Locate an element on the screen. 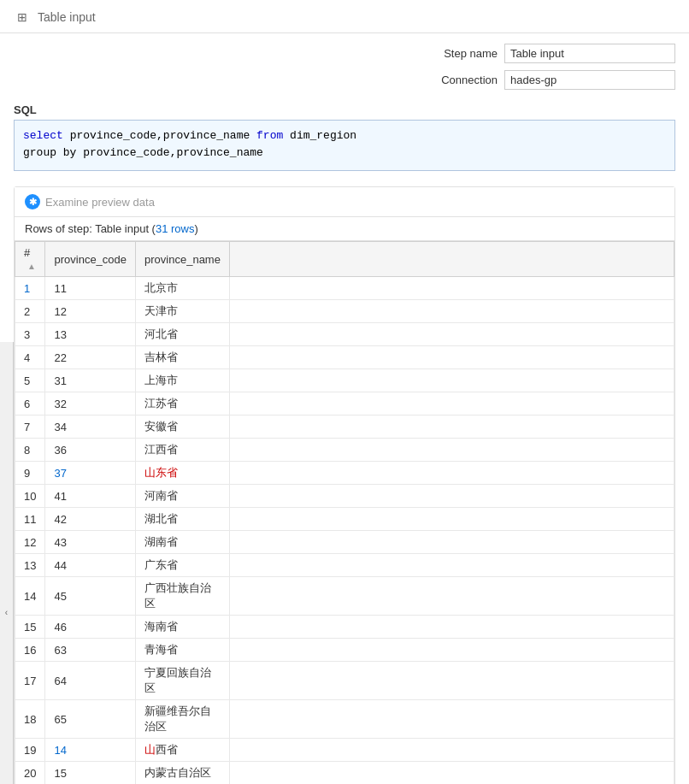 This screenshot has height=784, width=689. cell-code: 32 is located at coordinates (91, 404).